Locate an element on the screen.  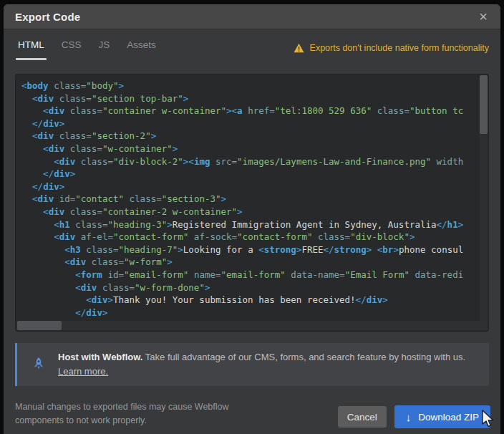
footer-note-line2: components to not work properly. is located at coordinates (81, 420).